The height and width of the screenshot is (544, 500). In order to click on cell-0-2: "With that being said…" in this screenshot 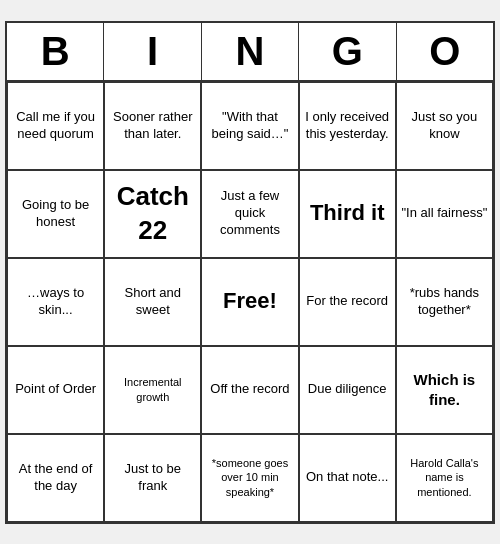, I will do `click(250, 126)`.